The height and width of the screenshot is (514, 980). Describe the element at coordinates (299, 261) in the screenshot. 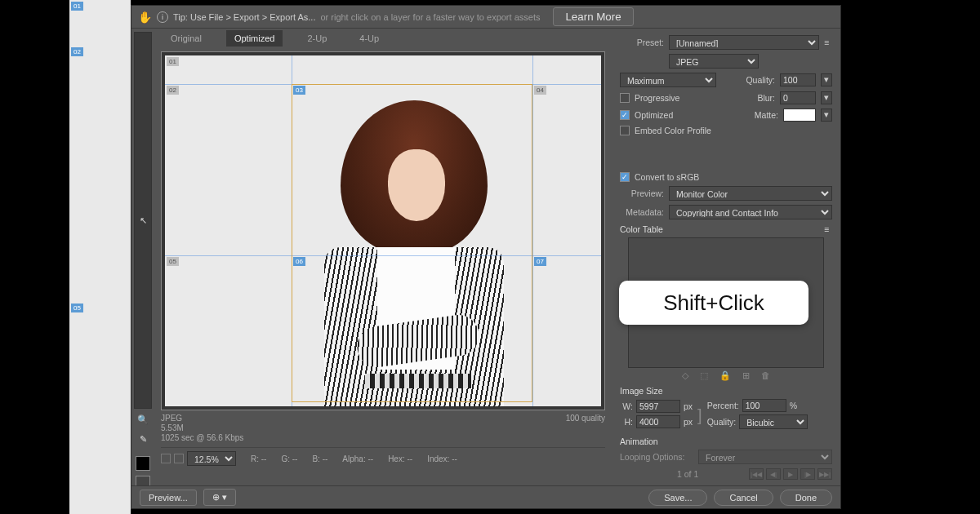

I see `slice-label-06: 06` at that location.